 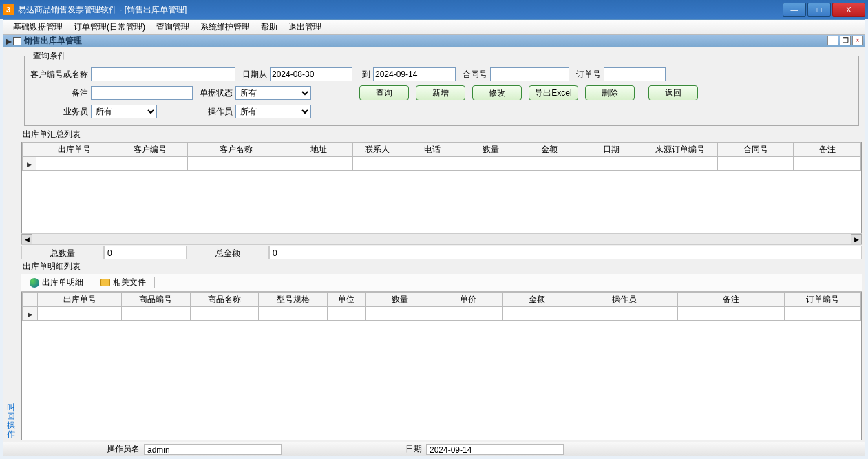 What do you see at coordinates (311, 74) in the screenshot?
I see `date-from-input` at bounding box center [311, 74].